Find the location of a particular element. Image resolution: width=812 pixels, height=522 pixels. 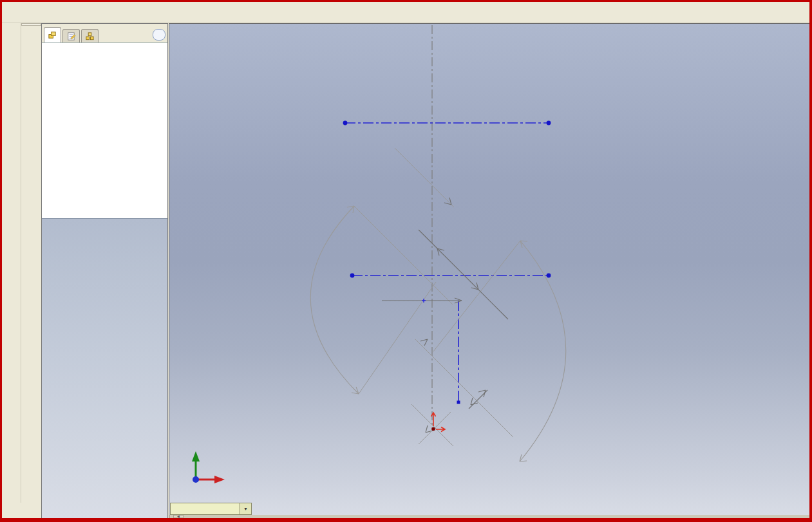

tab-propertymanager is located at coordinates (71, 36).